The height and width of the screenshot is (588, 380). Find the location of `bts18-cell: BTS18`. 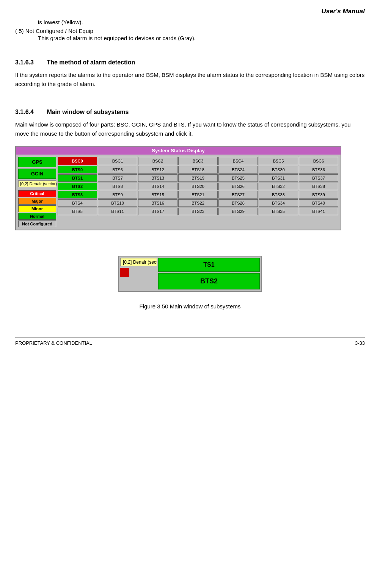

bts18-cell: BTS18 is located at coordinates (198, 170).